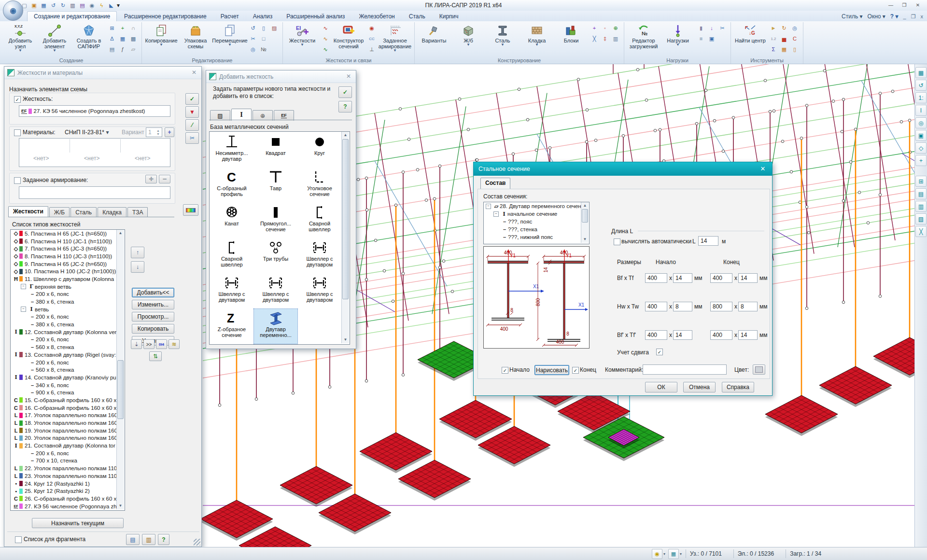  I want to click on section-cell-wchan: Сварнойшвеллер, so click(232, 256).